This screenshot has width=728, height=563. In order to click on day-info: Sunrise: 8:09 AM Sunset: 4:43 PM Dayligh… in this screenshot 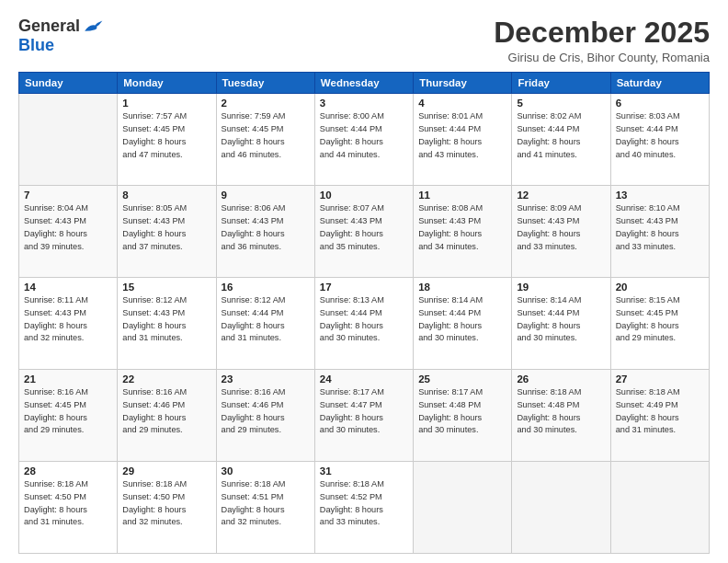, I will do `click(561, 228)`.